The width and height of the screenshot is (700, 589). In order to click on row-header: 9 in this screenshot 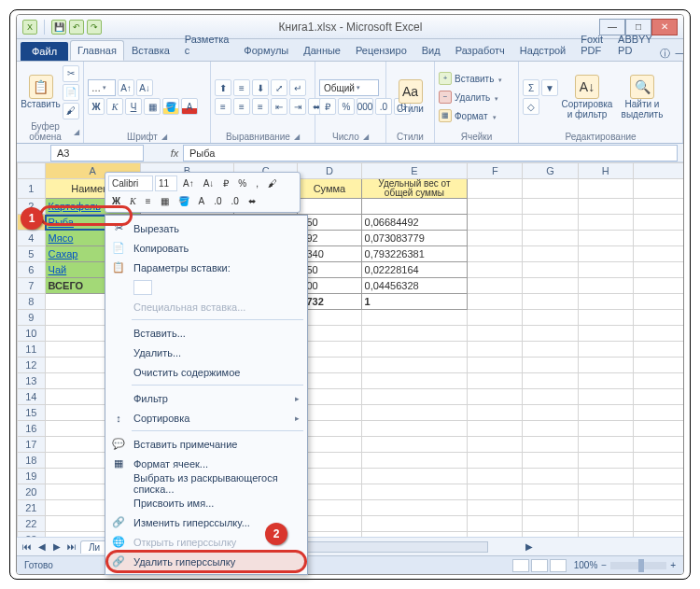, I will do `click(32, 317)`.